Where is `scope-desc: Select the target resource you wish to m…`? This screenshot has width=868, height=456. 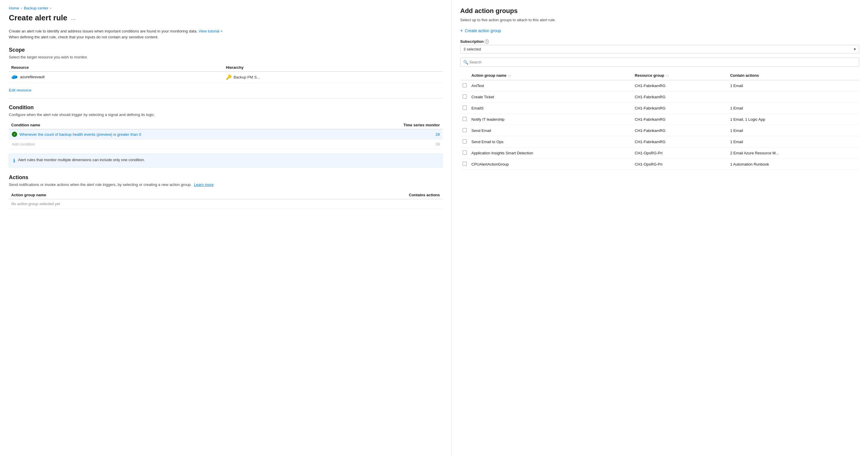
scope-desc: Select the target resource you wish to m… is located at coordinates (226, 57).